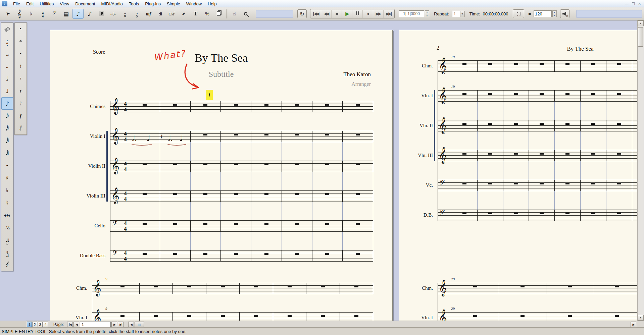 The height and width of the screenshot is (335, 644). What do you see at coordinates (21, 54) in the screenshot?
I see `half-rest-tool-button: 𝄼` at bounding box center [21, 54].